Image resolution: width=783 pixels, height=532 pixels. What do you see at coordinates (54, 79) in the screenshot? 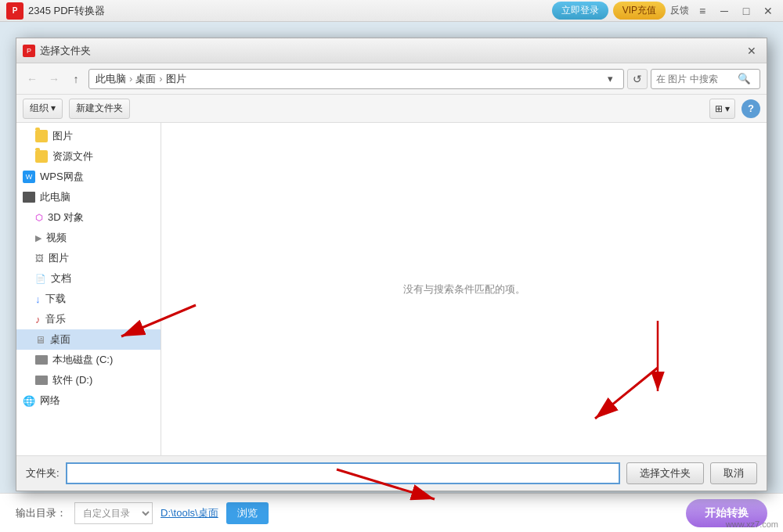
I see `forward-button: →` at bounding box center [54, 79].